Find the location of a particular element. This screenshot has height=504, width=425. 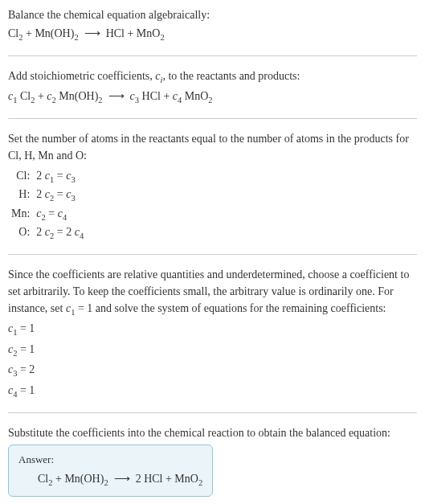

answer-box: Answer: Cl2 + Mn(OH)2 ⟶ 2 HCl + MnO2 is located at coordinates (111, 471).